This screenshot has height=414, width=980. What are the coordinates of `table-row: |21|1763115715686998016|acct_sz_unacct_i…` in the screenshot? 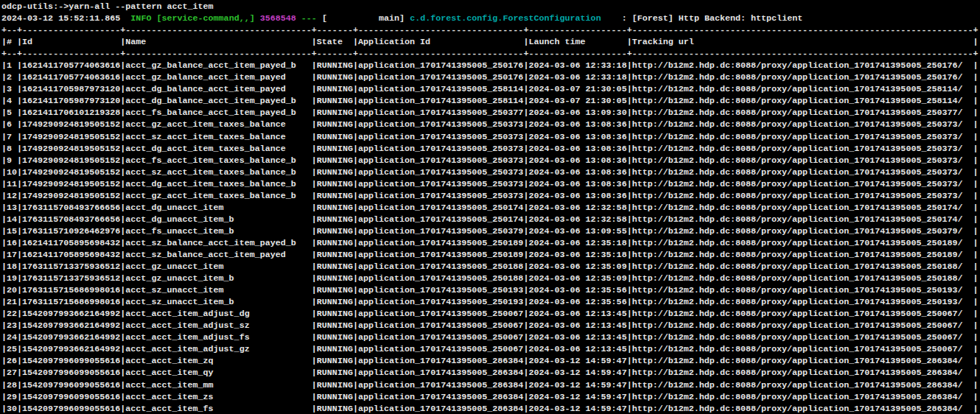 It's located at (491, 302).